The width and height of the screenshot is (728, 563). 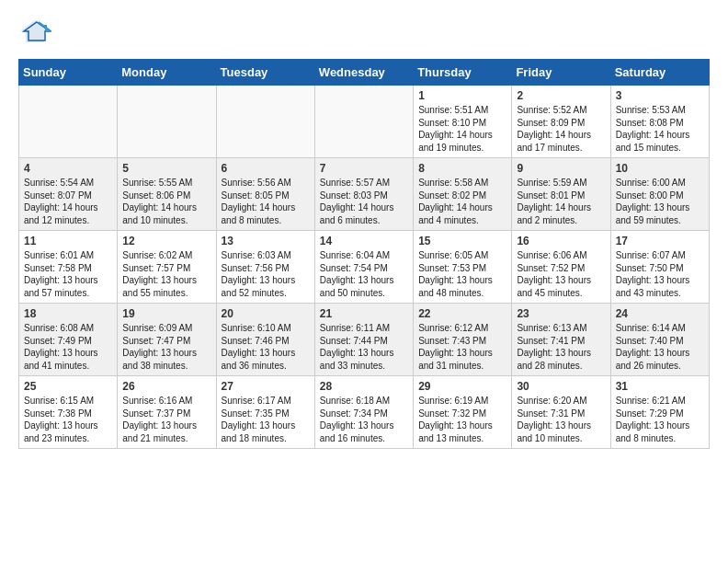 What do you see at coordinates (166, 201) in the screenshot?
I see `day-info: Sunrise: 5:55 AM Sunset: 8:06 PM Dayligh…` at bounding box center [166, 201].